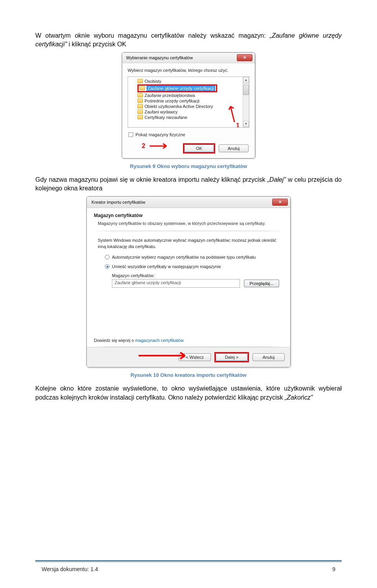 The height and width of the screenshot is (588, 377). I want to click on scroll-up-icon: ▲, so click(246, 80).